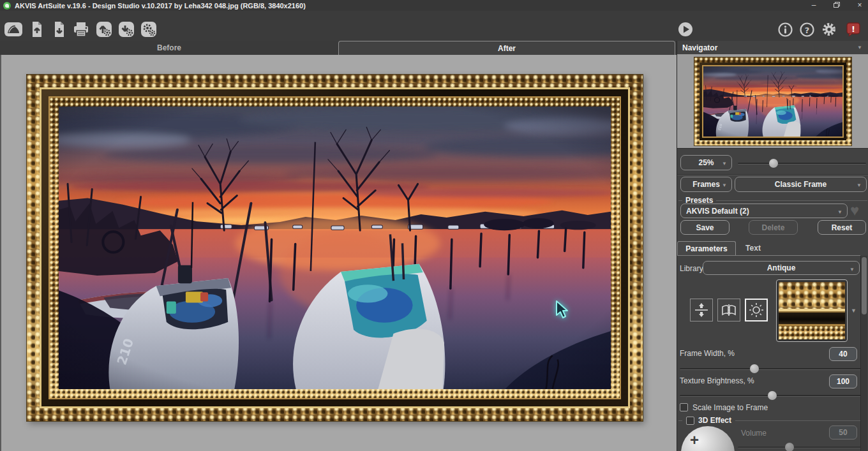 The width and height of the screenshot is (868, 451). I want to click on run-icon, so click(685, 29).